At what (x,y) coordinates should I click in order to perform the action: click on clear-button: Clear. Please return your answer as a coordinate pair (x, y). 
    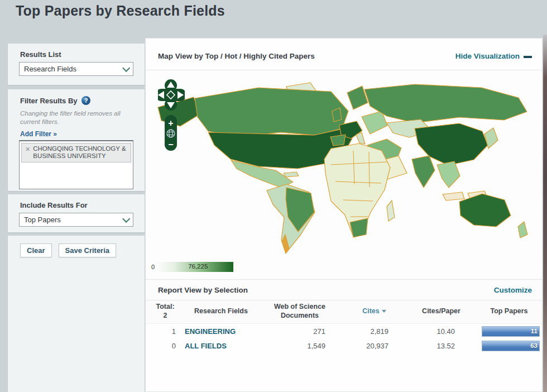
    Looking at the image, I should click on (36, 250).